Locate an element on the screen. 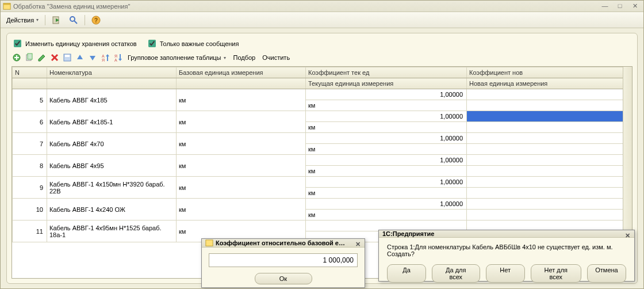 The height and width of the screenshot is (289, 644). cell-n: 9 is located at coordinates (30, 188).